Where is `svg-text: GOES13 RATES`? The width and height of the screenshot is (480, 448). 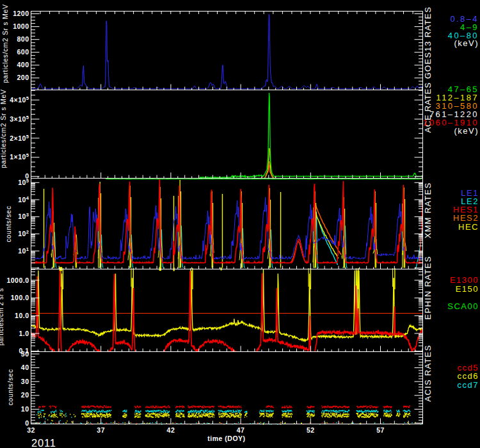
svg-text: GOES13 RATES is located at coordinates (428, 43).